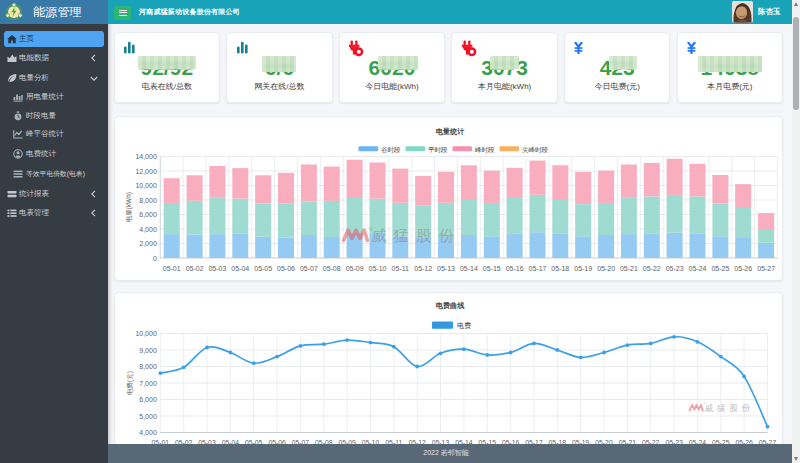 The height and width of the screenshot is (463, 800). I want to click on svg-text: 05-04, so click(240, 268).